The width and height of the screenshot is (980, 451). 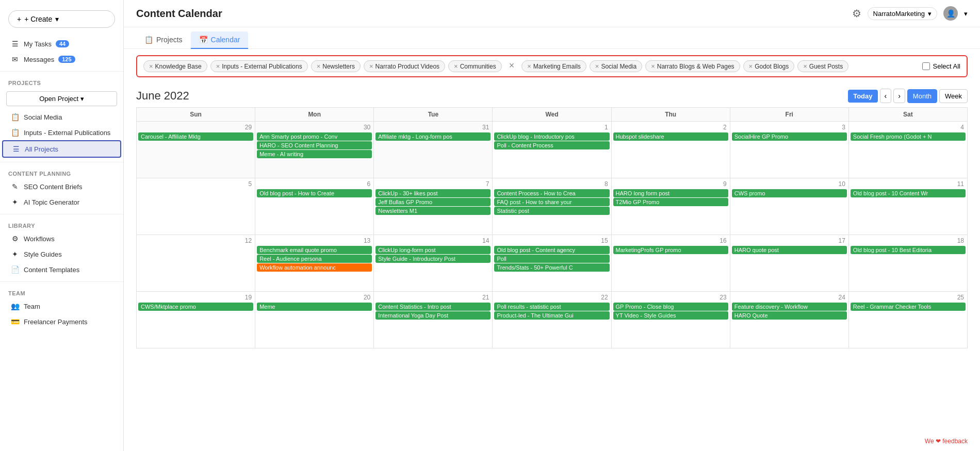 I want to click on calendar-event: CWS/Mktplace promo, so click(x=196, y=307).